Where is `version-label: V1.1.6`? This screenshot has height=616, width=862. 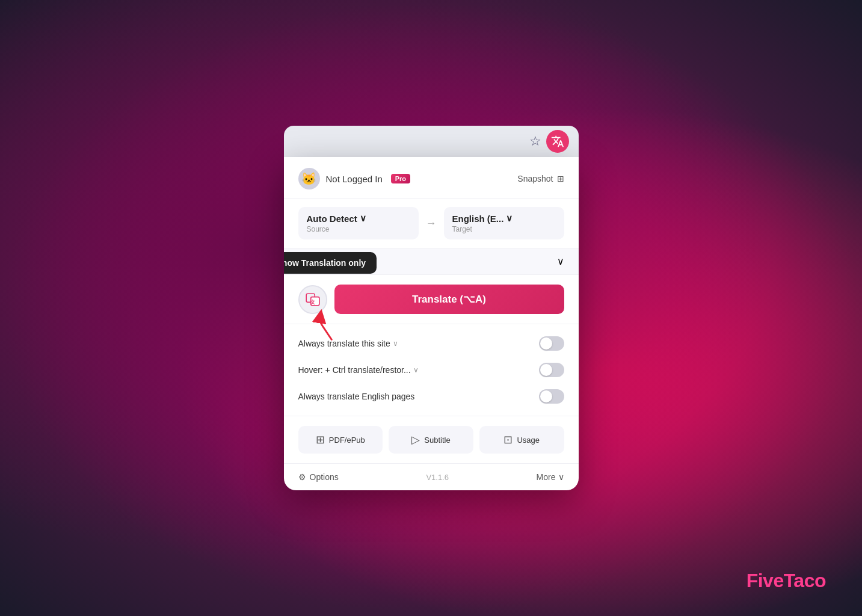
version-label: V1.1.6 is located at coordinates (437, 478).